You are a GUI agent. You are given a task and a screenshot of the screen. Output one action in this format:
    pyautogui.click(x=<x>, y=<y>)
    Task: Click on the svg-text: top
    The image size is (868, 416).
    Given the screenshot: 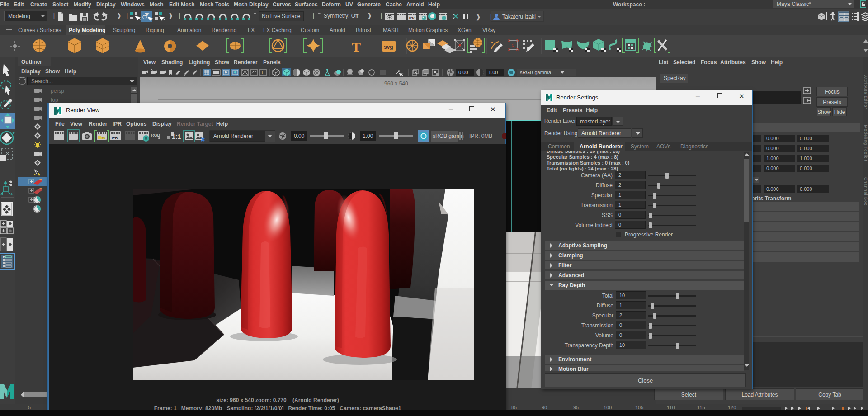 What is the action you would take?
    pyautogui.click(x=54, y=100)
    